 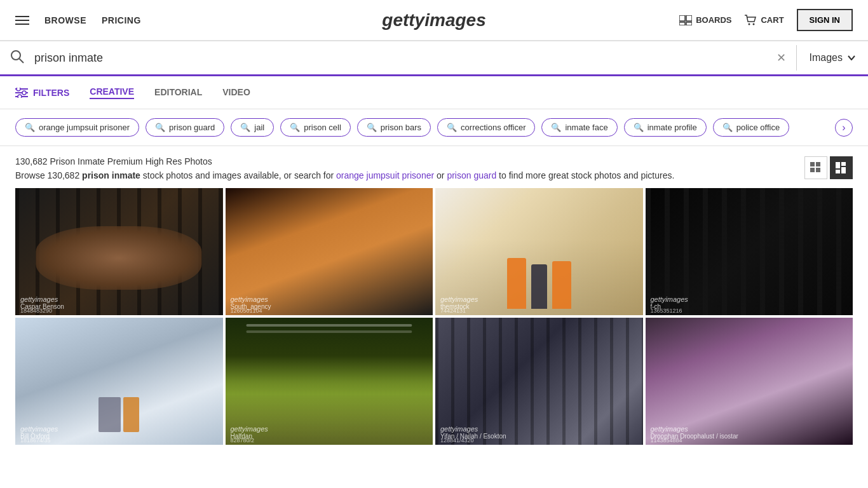 What do you see at coordinates (434, 20) in the screenshot?
I see `header: BROWSE PRICING gettyimages BOARDS CART S…` at bounding box center [434, 20].